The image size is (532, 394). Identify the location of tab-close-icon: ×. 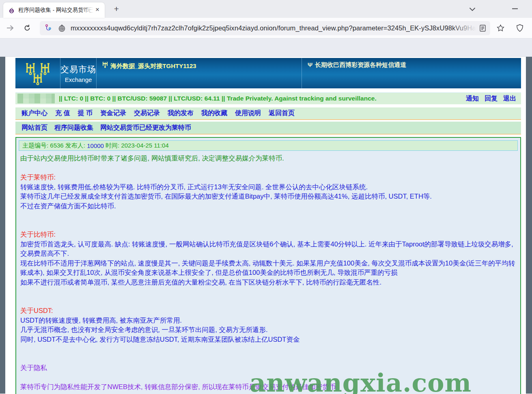
(97, 10).